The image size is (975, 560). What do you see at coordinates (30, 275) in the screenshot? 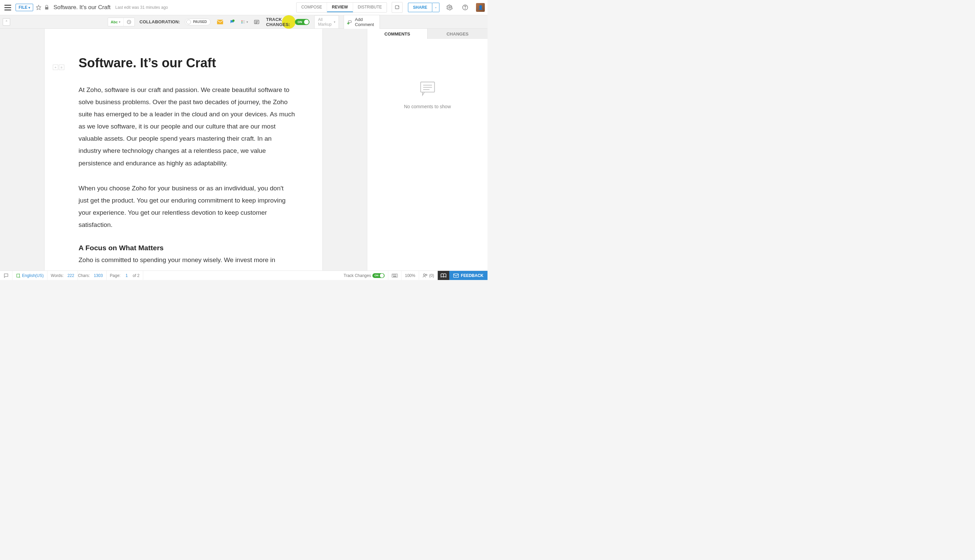
I see `language-selector: English(US)` at bounding box center [30, 275].